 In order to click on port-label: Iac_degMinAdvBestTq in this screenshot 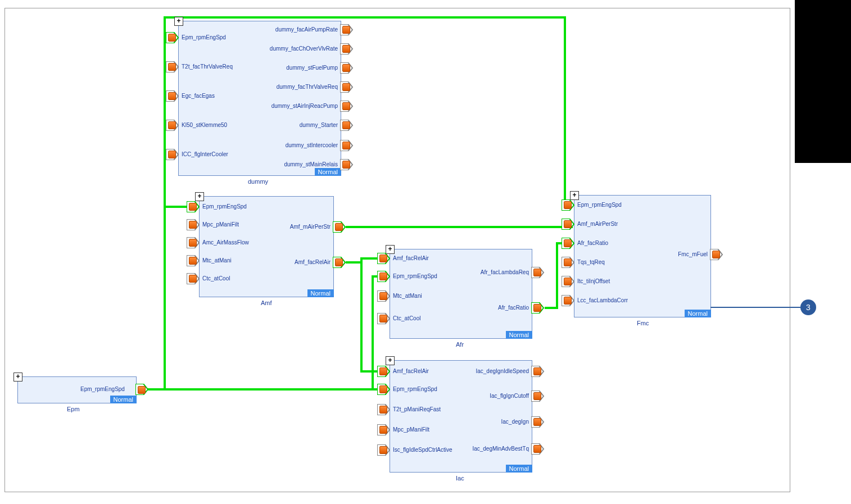, I will do `click(500, 448)`.